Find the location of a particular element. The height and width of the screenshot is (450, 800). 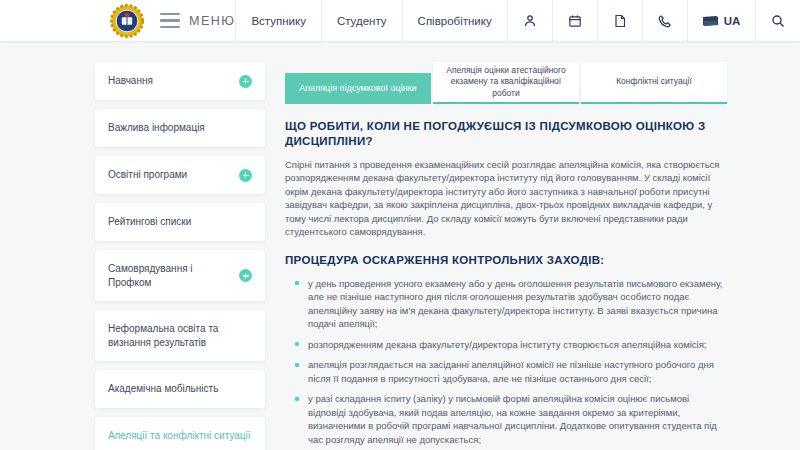

sidebar-item-label: Академічна мобільність is located at coordinates (163, 389).